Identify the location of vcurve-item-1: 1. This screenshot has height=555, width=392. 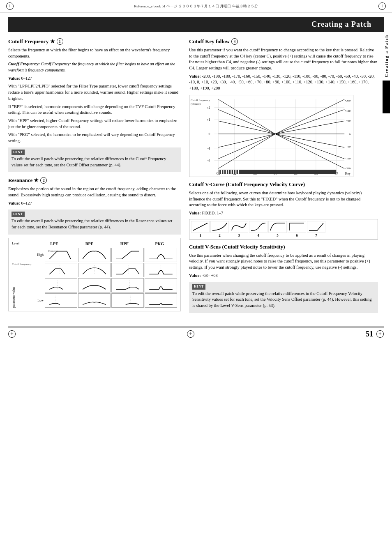
(201, 229).